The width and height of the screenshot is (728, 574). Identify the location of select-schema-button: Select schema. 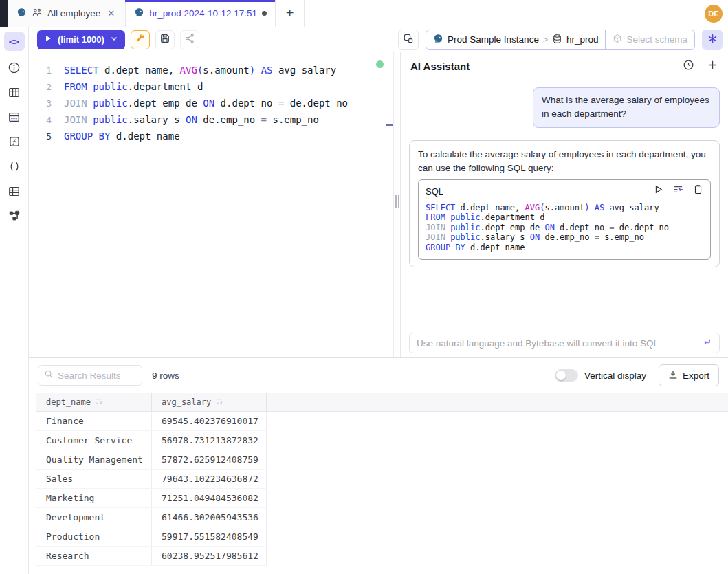
(650, 40).